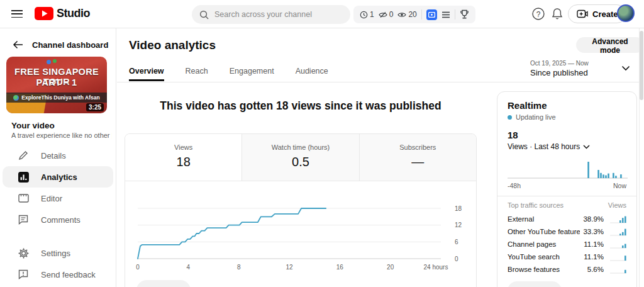  What do you see at coordinates (73, 14) in the screenshot?
I see `brand-text: Studio` at bounding box center [73, 14].